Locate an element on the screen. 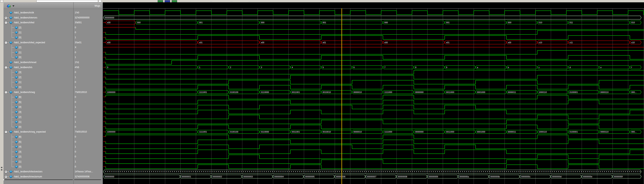 The height and width of the screenshot is (184, 644). bus-value-label: 0011001 is located at coordinates (296, 92).